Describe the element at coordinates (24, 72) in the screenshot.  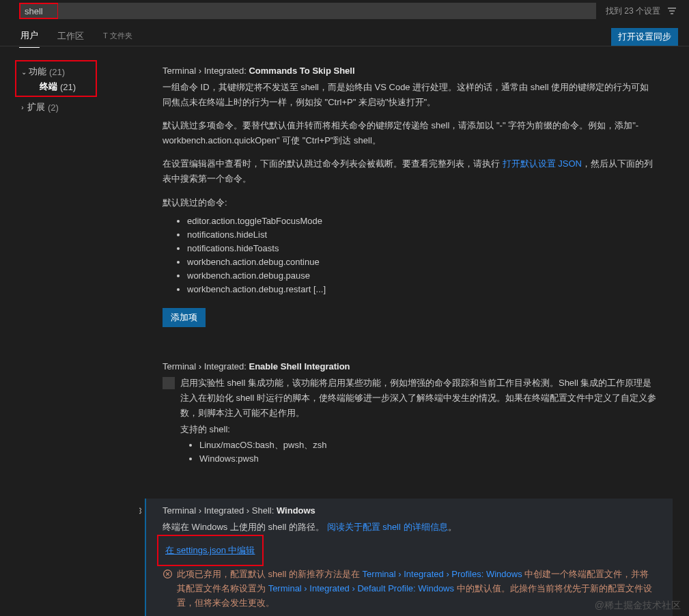
I see `chevron-down-icon: ⌄` at that location.